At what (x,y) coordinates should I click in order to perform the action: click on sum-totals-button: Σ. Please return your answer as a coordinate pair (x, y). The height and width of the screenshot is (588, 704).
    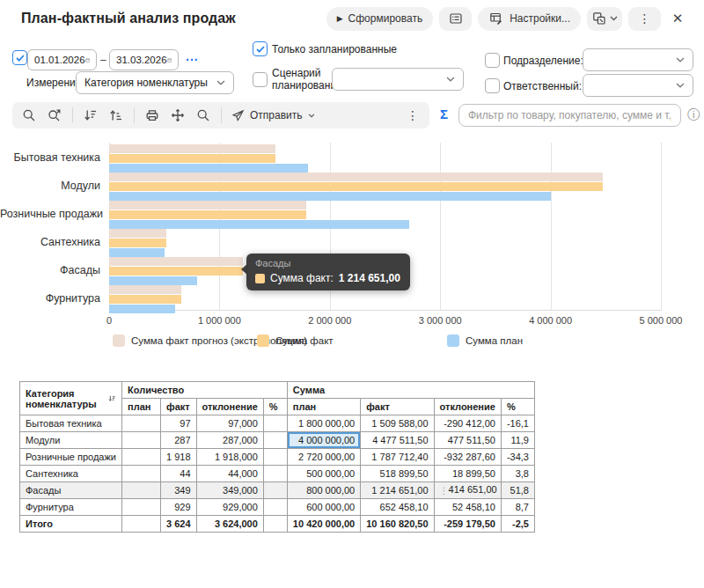
    Looking at the image, I should click on (444, 114).